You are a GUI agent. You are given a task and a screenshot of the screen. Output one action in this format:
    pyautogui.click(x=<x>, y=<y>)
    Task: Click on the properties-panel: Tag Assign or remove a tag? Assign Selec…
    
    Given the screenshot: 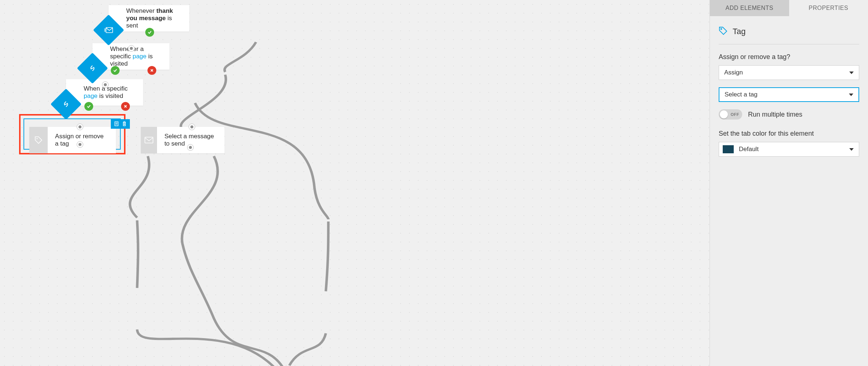 What is the action you would take?
    pyautogui.click(x=789, y=92)
    